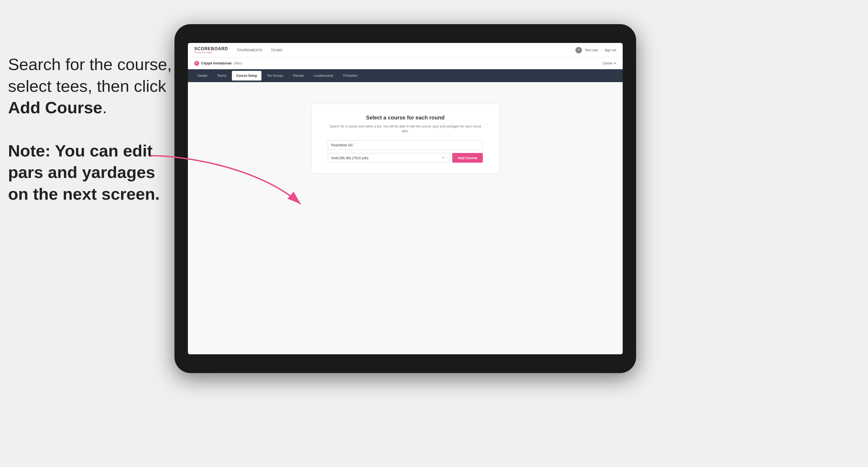 The image size is (868, 467). Describe the element at coordinates (238, 63) in the screenshot. I see `tournament-sub: (Men)` at that location.